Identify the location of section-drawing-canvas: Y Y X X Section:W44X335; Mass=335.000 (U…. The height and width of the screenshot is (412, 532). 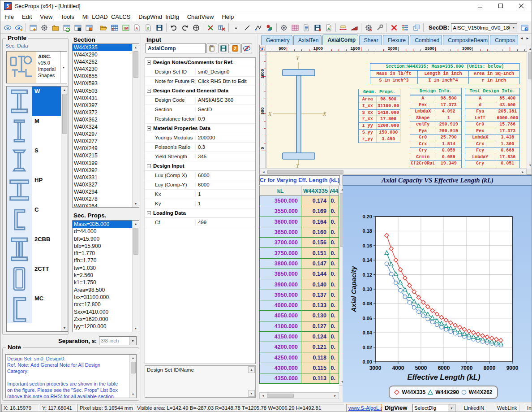
(396, 110).